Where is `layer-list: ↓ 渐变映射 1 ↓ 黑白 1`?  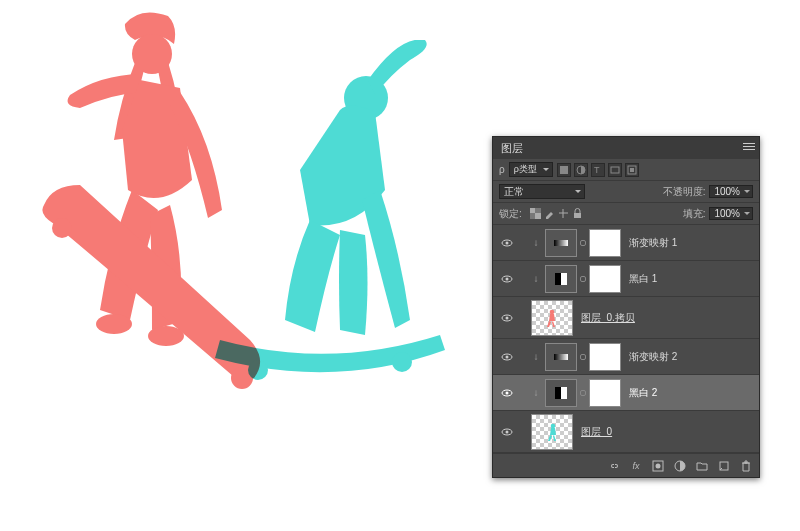 layer-list: ↓ 渐变映射 1 ↓ 黑白 1 is located at coordinates (626, 339).